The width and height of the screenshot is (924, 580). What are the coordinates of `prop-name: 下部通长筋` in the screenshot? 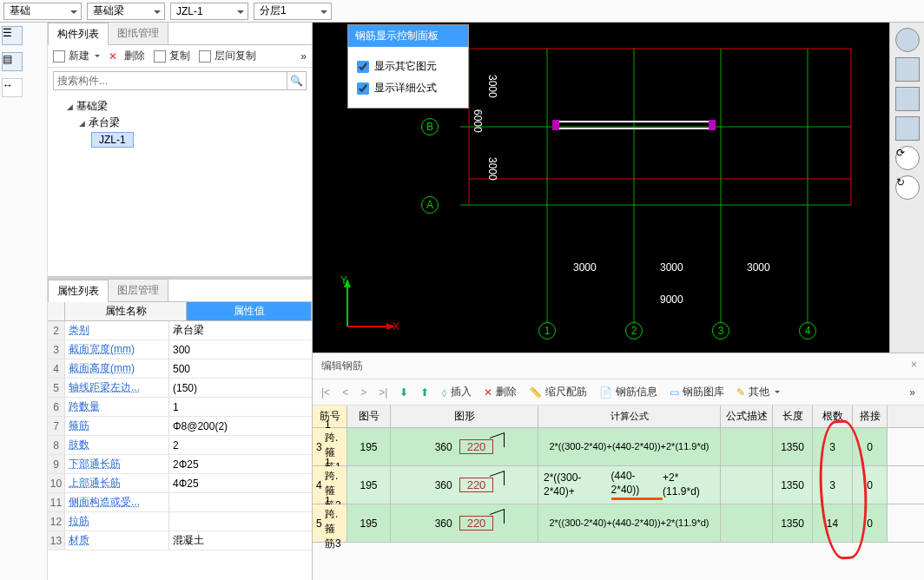 It's located at (117, 464).